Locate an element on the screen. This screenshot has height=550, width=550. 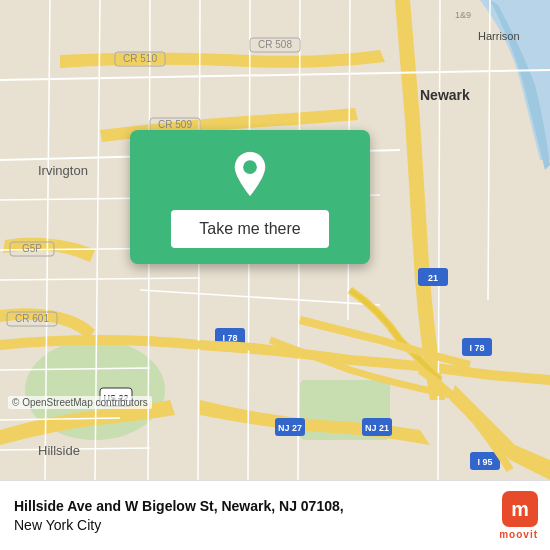
svg-text: 21 is located at coordinates (433, 278).